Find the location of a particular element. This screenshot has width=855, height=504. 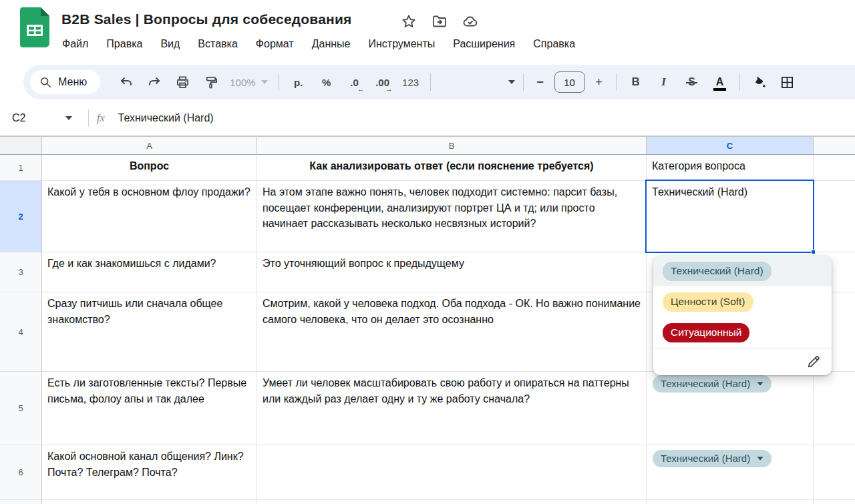

italic-button: I is located at coordinates (664, 82).